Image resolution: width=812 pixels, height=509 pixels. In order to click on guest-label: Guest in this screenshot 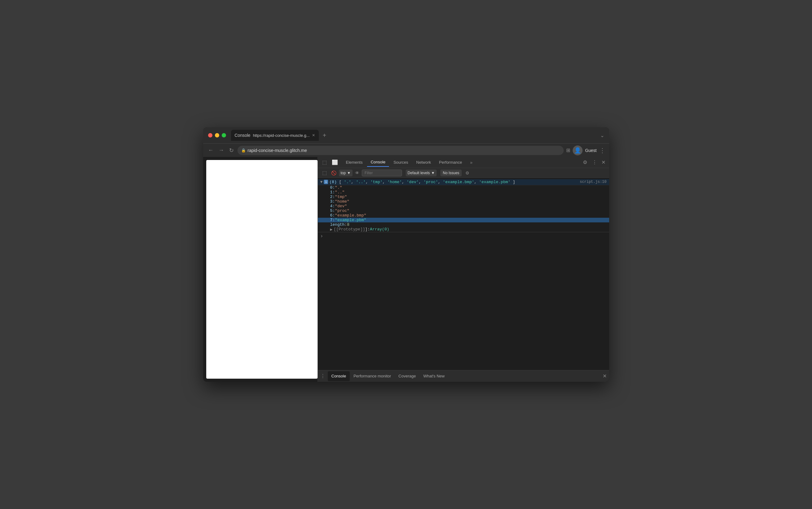, I will do `click(591, 150)`.